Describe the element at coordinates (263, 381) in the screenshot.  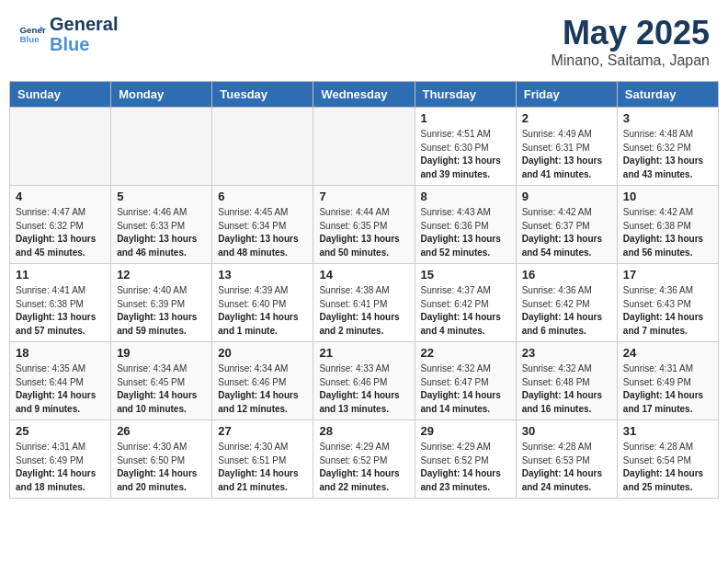
I see `calendar-cell: 20Sunrise: 4:34 AMSunset: 6:46 PMDayligh…` at that location.